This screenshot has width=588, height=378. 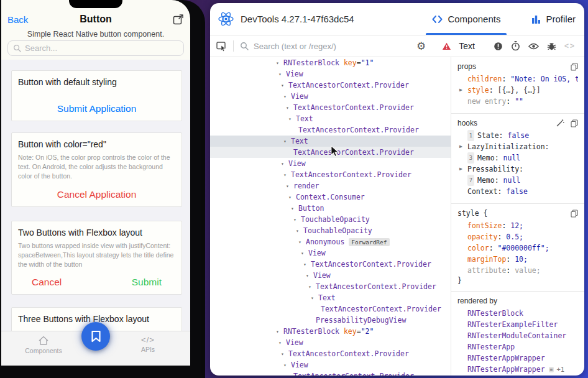 What do you see at coordinates (515, 226) in the screenshot?
I see `style-value: 12;` at bounding box center [515, 226].